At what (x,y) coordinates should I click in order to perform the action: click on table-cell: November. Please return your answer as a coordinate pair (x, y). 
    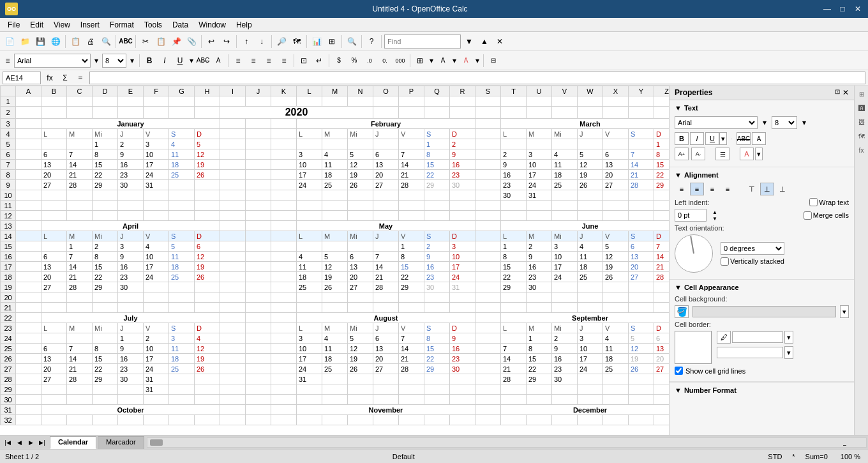
    Looking at the image, I should click on (386, 410).